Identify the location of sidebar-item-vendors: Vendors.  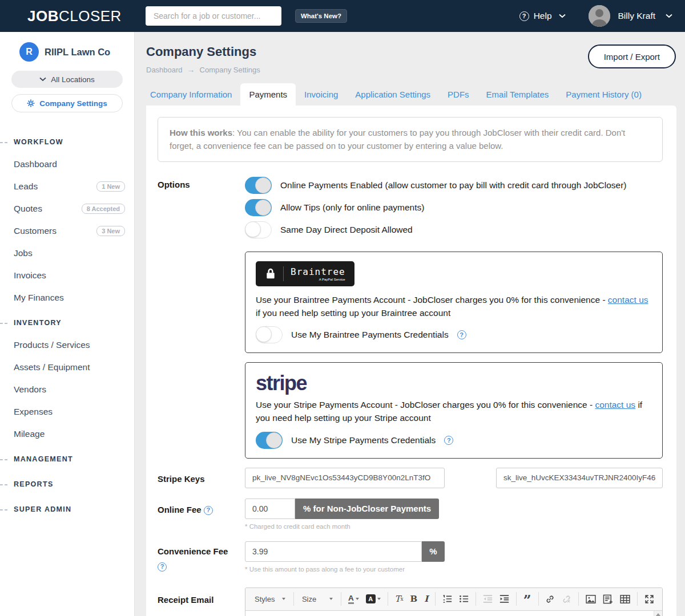
(67, 389).